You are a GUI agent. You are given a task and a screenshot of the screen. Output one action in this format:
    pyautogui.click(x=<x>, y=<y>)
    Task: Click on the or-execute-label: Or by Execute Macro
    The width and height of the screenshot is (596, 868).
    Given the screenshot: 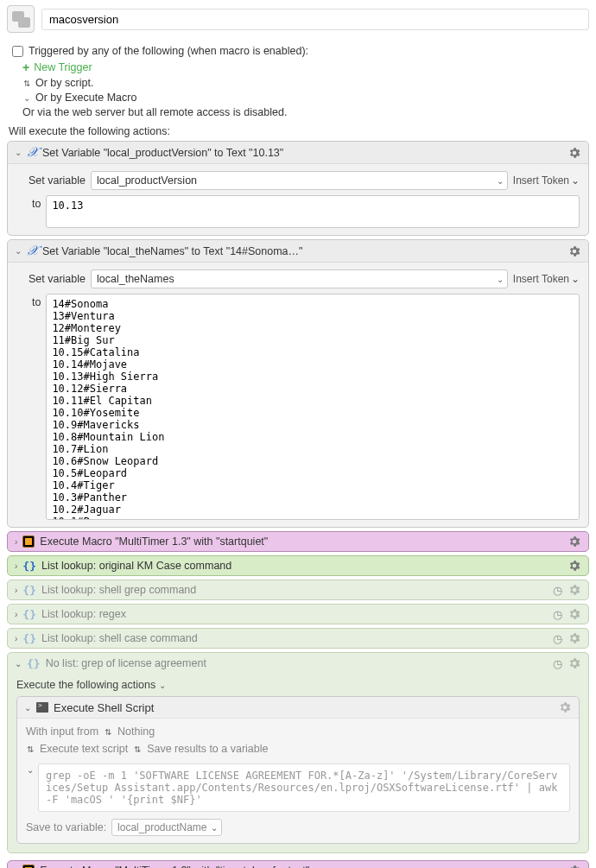 What is the action you would take?
    pyautogui.click(x=86, y=98)
    